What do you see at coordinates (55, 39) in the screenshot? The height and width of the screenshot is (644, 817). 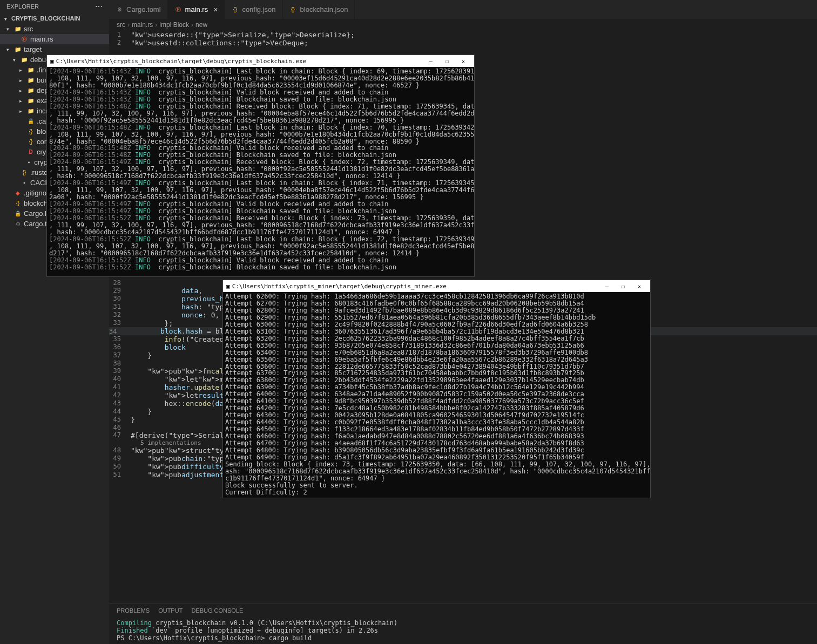 I see `tree-item-main-rs: Ⓡmain.rs` at bounding box center [55, 39].